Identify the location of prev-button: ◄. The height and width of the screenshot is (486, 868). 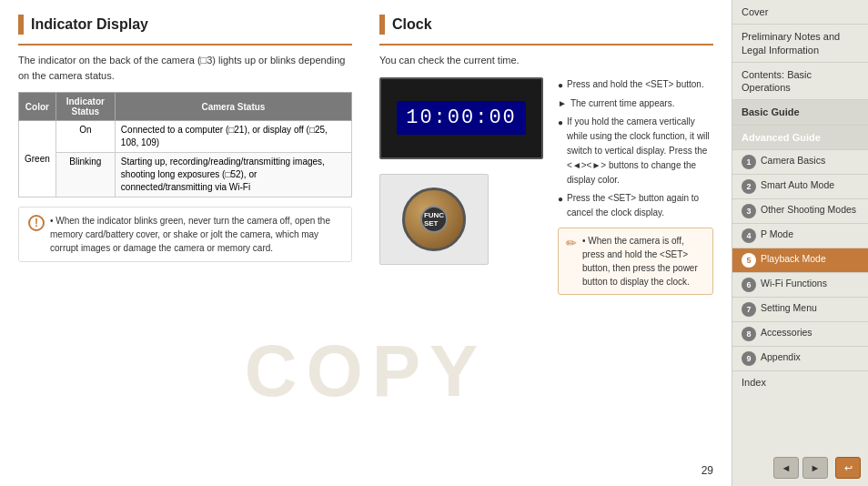
(786, 468).